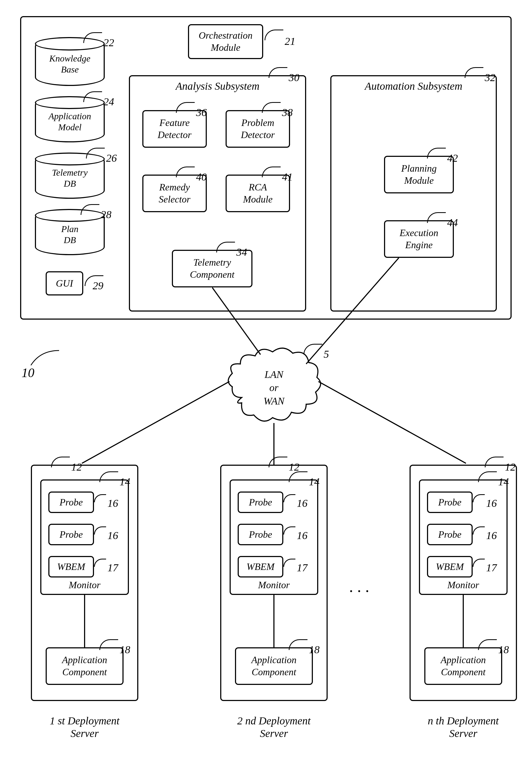 The width and height of the screenshot is (532, 773). Describe the element at coordinates (212, 269) in the screenshot. I see `telemetry-component-label: Telemetry Component` at that location.